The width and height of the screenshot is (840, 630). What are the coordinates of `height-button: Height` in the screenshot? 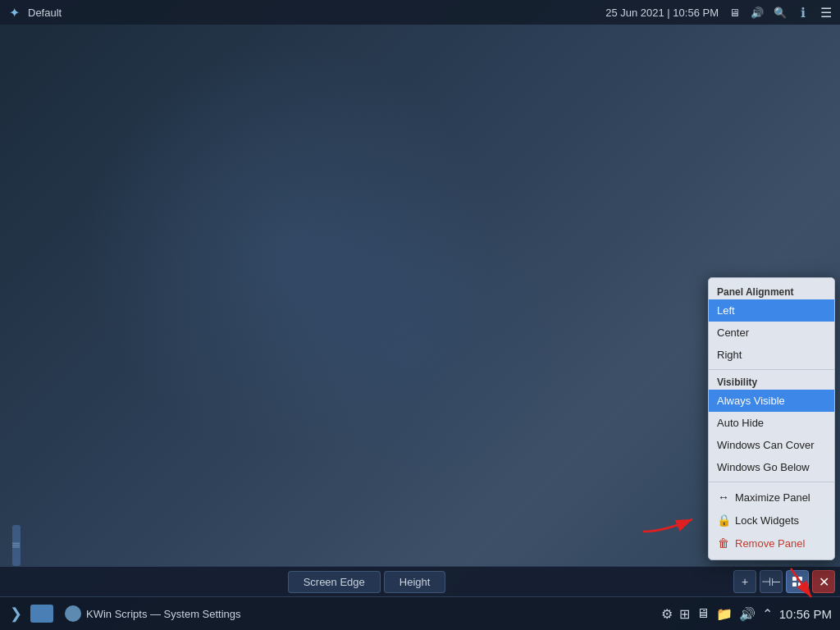 It's located at (415, 582).